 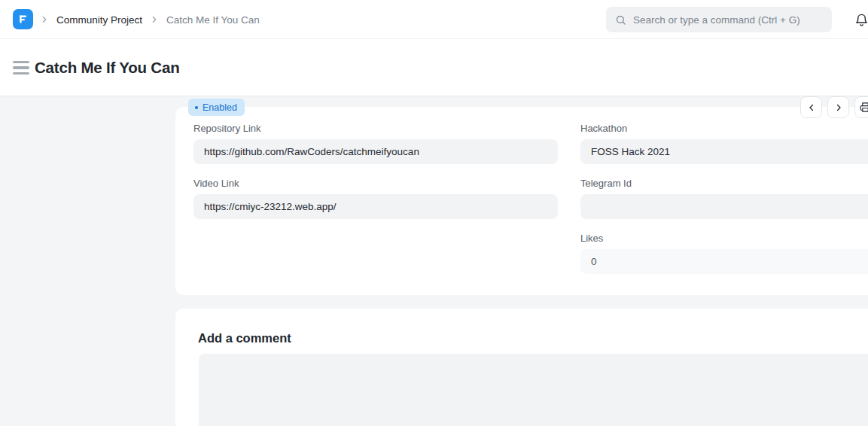 What do you see at coordinates (107, 68) in the screenshot?
I see `page-title: Catch Me If You Can` at bounding box center [107, 68].